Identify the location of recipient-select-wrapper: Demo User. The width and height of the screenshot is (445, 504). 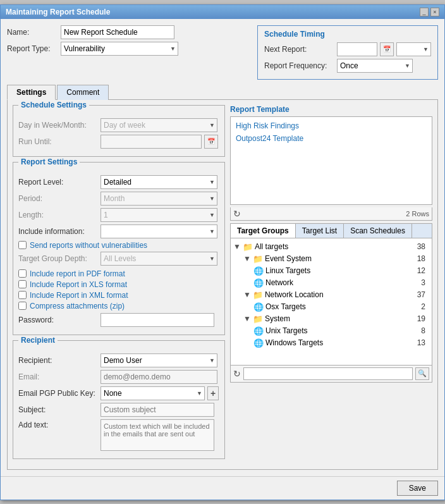
(159, 360).